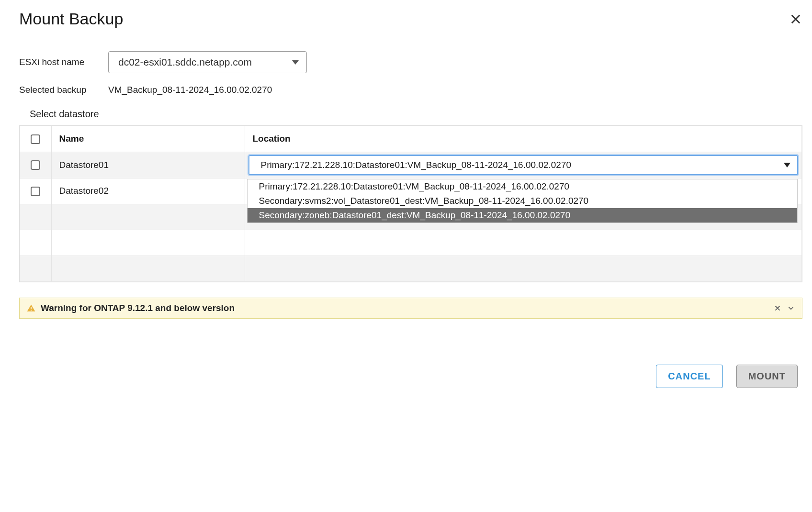 Image resolution: width=812 pixels, height=512 pixels. I want to click on esxi-host-select: dc02-esxi01.sddc.netapp.com, so click(208, 62).